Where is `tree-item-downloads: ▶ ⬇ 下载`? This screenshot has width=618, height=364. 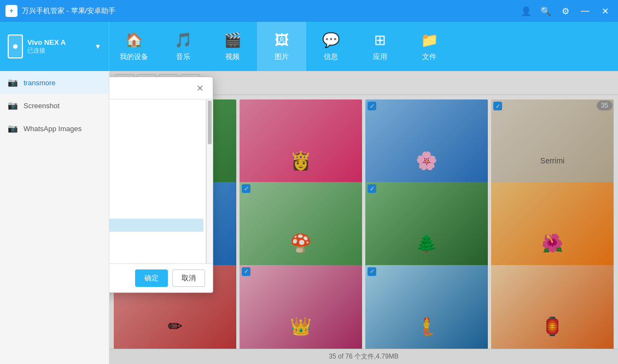 tree-item-downloads: ▶ ⬇ 下载 is located at coordinates (156, 251).